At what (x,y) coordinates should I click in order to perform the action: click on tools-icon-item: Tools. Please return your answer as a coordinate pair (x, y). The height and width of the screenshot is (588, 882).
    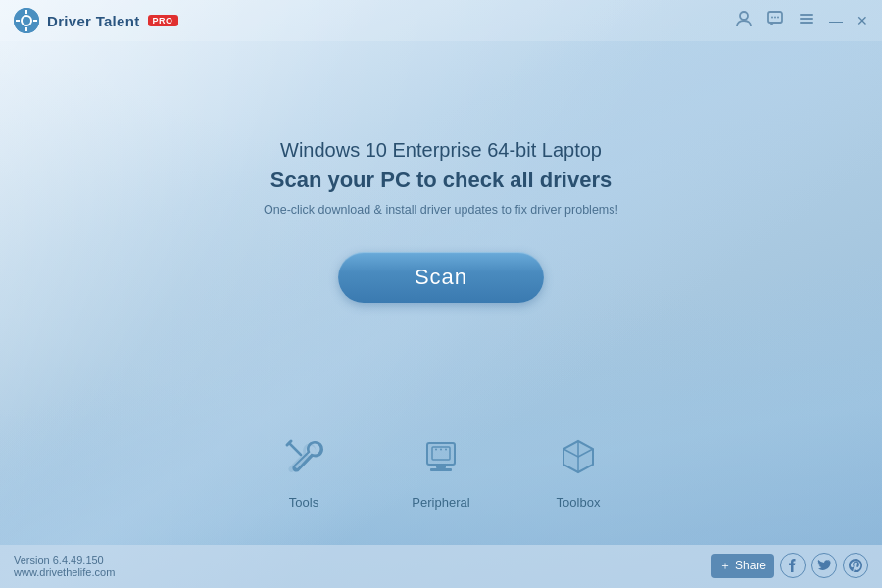
    Looking at the image, I should click on (304, 468).